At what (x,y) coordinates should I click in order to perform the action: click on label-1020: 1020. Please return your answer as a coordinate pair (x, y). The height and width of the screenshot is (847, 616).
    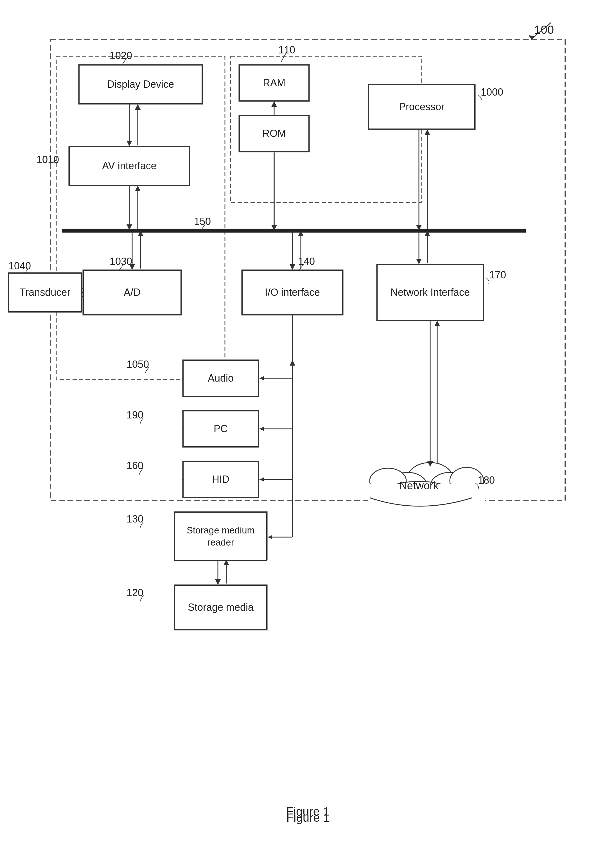
    Looking at the image, I should click on (121, 55).